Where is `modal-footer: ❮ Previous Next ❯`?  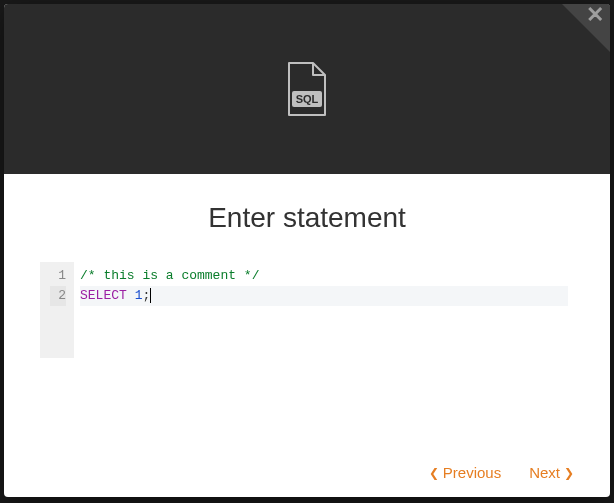
modal-footer: ❮ Previous Next ❯ is located at coordinates (307, 464).